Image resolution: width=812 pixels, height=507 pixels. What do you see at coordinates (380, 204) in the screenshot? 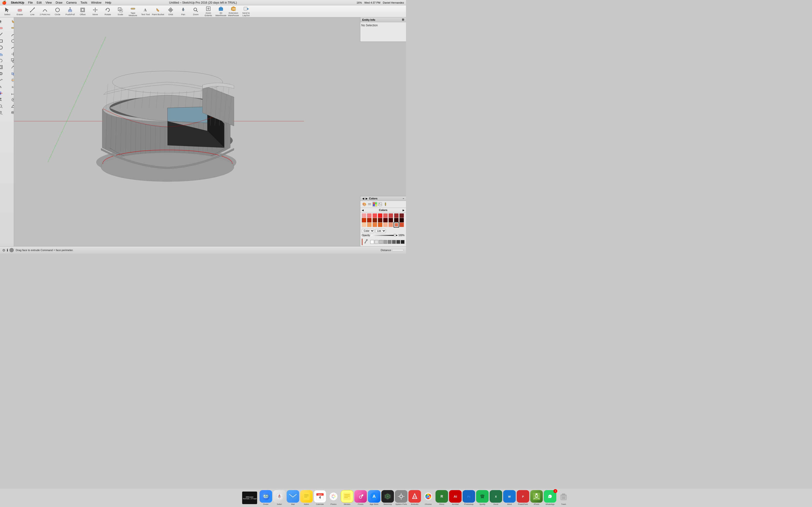
I see `color-tab-image` at bounding box center [380, 204].